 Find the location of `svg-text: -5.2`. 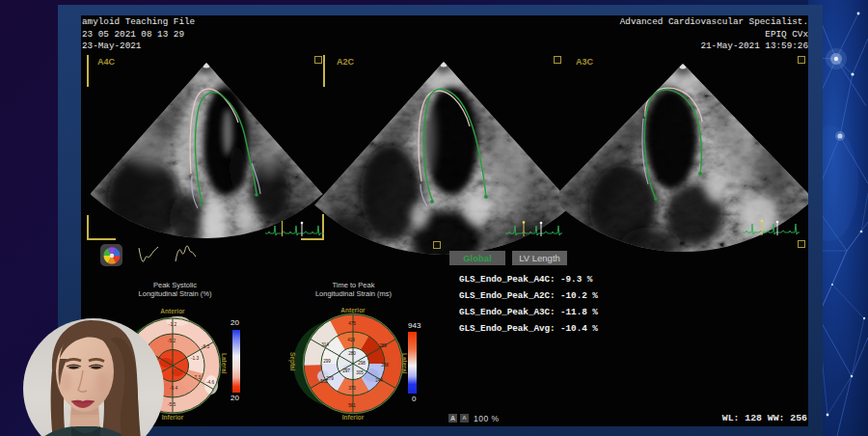

svg-text: -5.2 is located at coordinates (172, 341).